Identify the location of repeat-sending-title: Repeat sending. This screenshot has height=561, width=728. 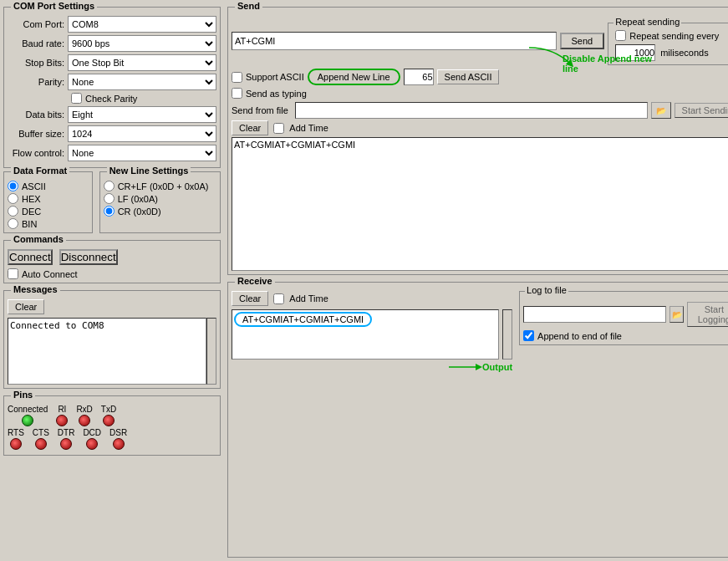
(647, 22).